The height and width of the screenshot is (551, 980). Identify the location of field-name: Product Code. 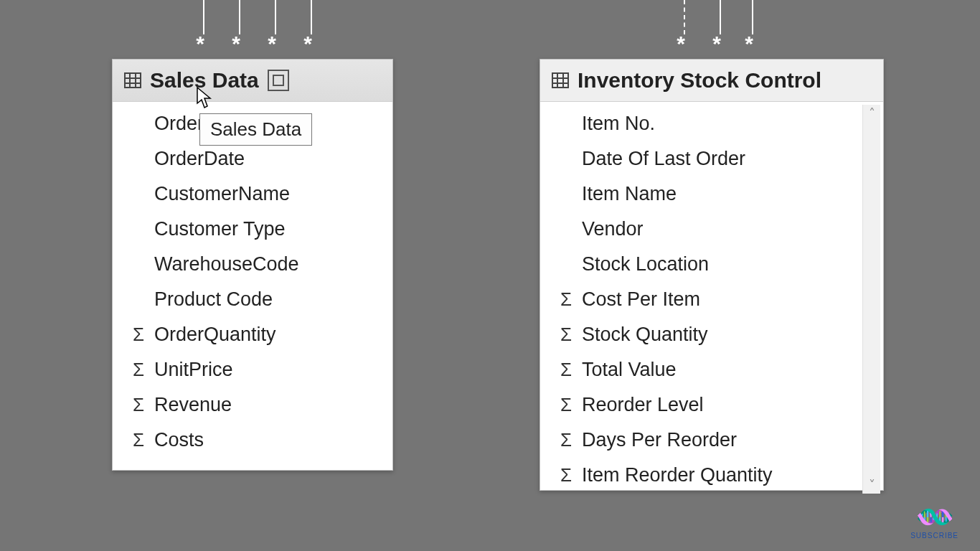
(212, 300).